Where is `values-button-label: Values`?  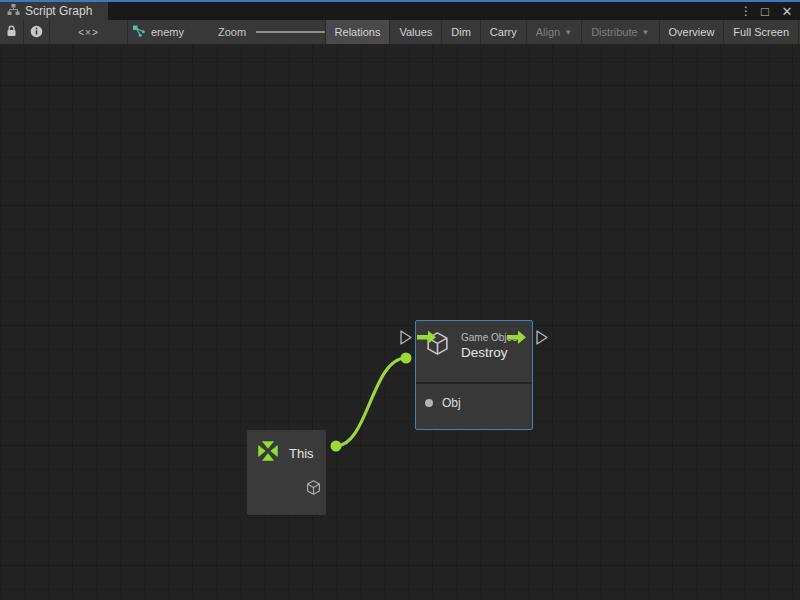 values-button-label: Values is located at coordinates (416, 32).